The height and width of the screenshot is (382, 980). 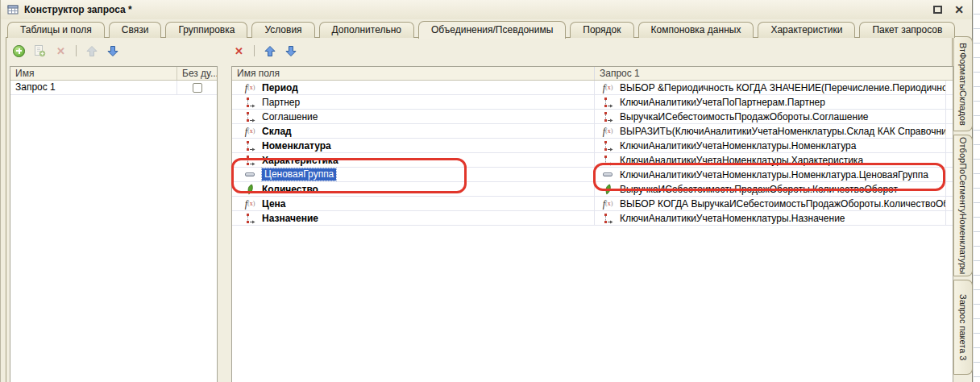 What do you see at coordinates (959, 10) in the screenshot?
I see `close-button: ✕` at bounding box center [959, 10].